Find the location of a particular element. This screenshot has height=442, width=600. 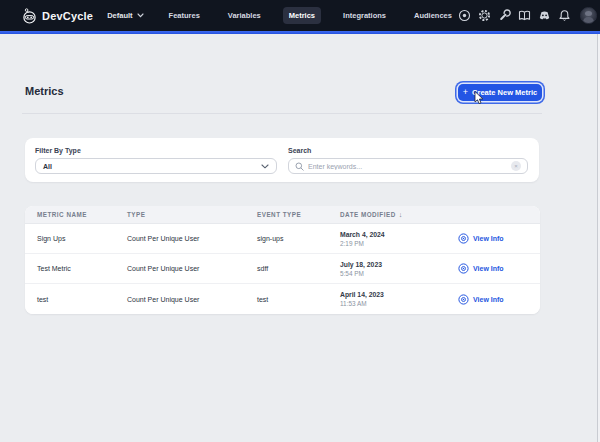

header-event-type: EVENT TYPE is located at coordinates (298, 214).